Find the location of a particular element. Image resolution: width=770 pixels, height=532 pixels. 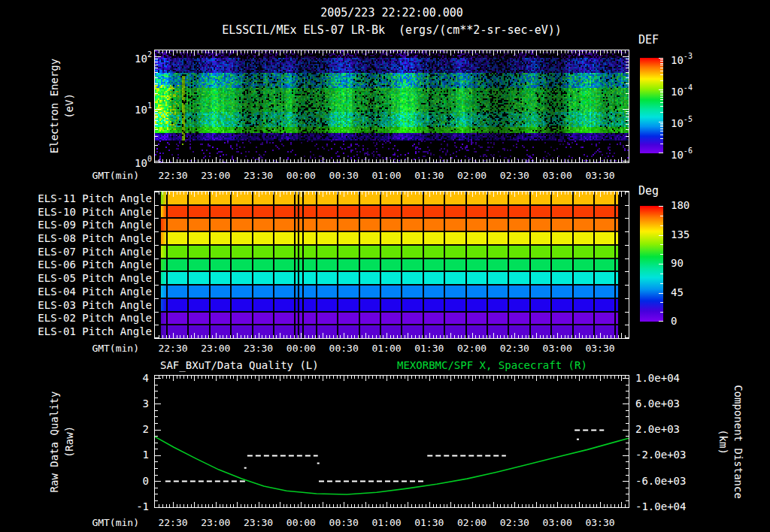

spacecraft-series-title: MEXORBMC/SPF X, Spacecraft (R) is located at coordinates (492, 365).